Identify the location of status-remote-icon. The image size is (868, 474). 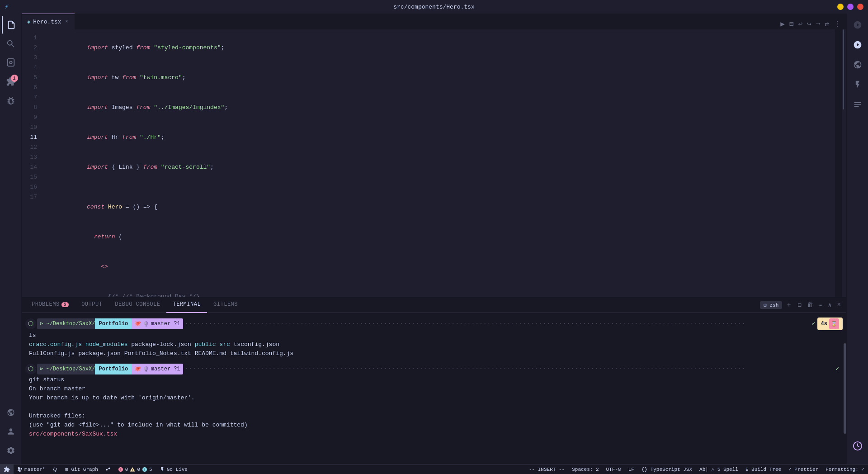
(7, 469).